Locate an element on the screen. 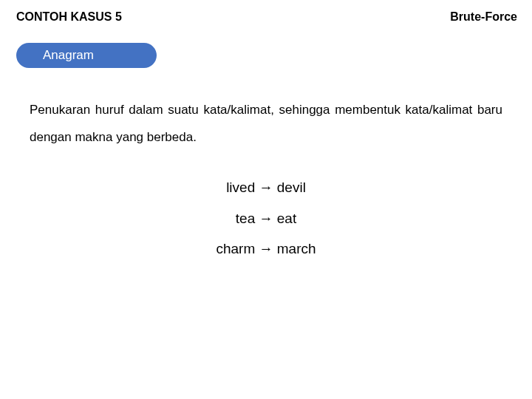 This screenshot has height=399, width=532. slide-title-left: CONTOH KASUS 5 is located at coordinates (69, 16).